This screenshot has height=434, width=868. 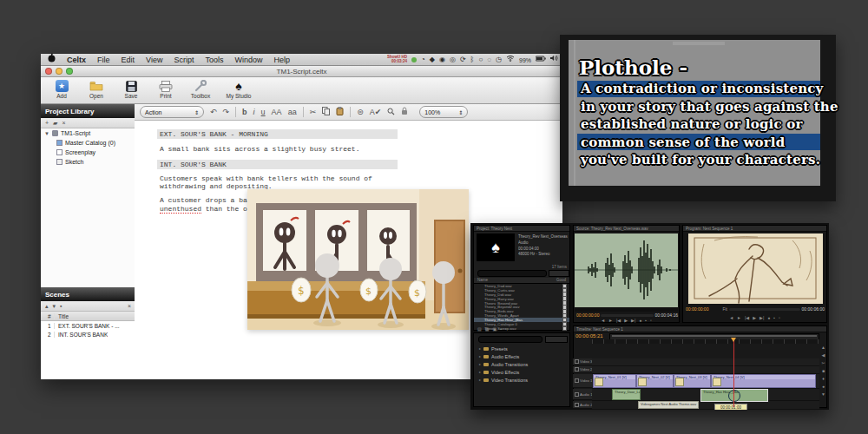 What do you see at coordinates (541, 60) in the screenshot?
I see `battery-icon` at bounding box center [541, 60].